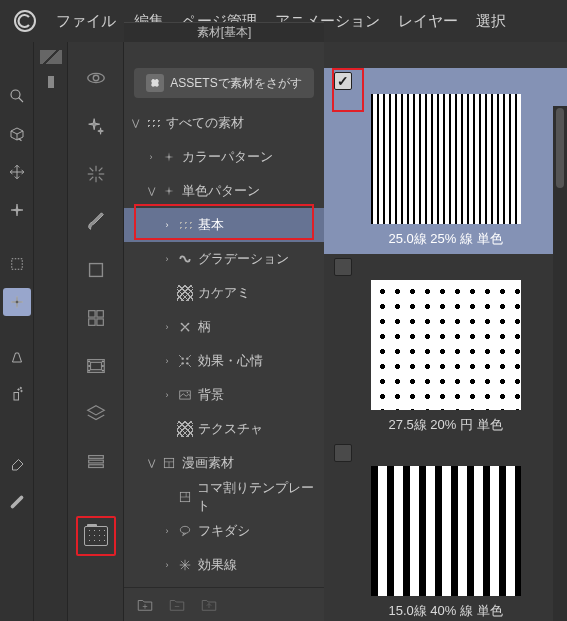 The height and width of the screenshot is (621, 567). Describe the element at coordinates (224, 429) in the screenshot. I see `tree-item-texture: テクスチャ` at that location.